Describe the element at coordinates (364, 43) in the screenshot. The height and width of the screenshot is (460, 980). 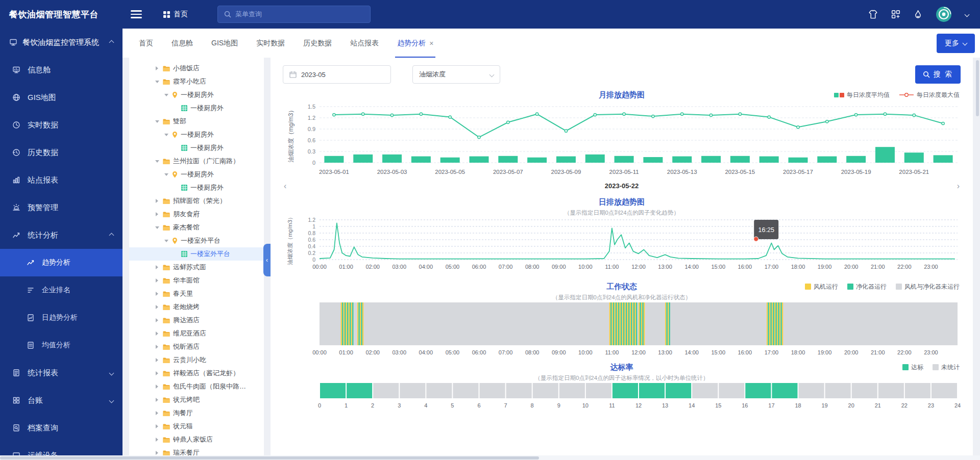
I see `tab-站点报表: 站点报表` at that location.